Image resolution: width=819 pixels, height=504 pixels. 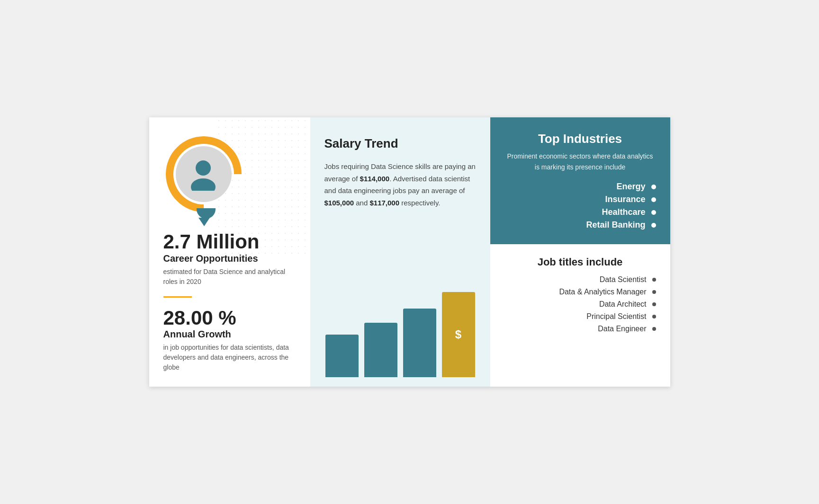 What do you see at coordinates (178, 297) in the screenshot?
I see `divider` at bounding box center [178, 297].